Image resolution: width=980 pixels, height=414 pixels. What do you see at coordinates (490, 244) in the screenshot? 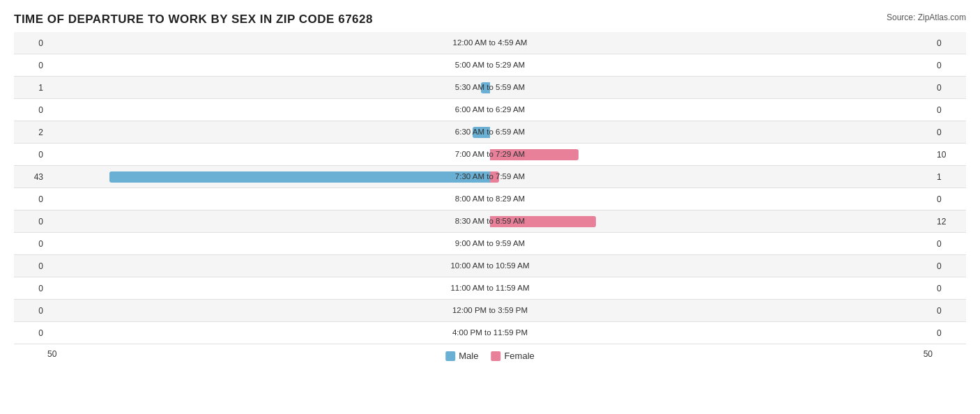
I see `time-label: 9:00 AM to 9:59 AM` at bounding box center [490, 244].